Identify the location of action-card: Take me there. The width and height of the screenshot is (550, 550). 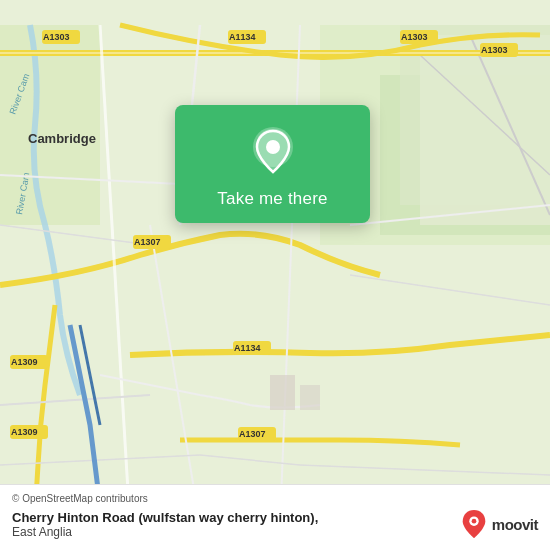
(272, 164).